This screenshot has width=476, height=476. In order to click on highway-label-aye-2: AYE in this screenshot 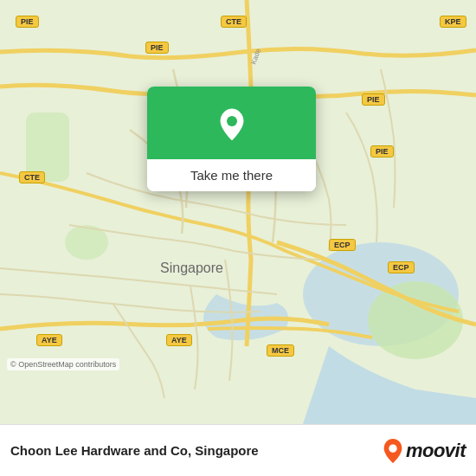, I will do `click(179, 340)`.